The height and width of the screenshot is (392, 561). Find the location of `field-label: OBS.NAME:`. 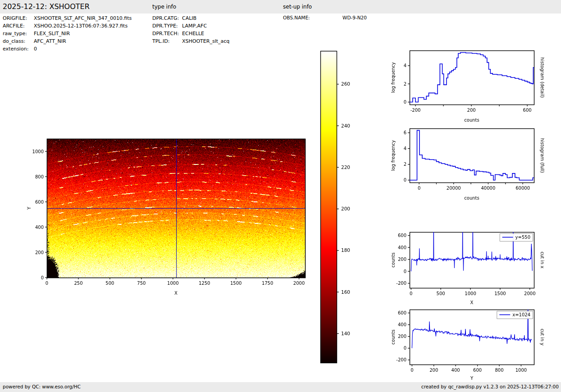

field-label: OBS.NAME: is located at coordinates (313, 18).